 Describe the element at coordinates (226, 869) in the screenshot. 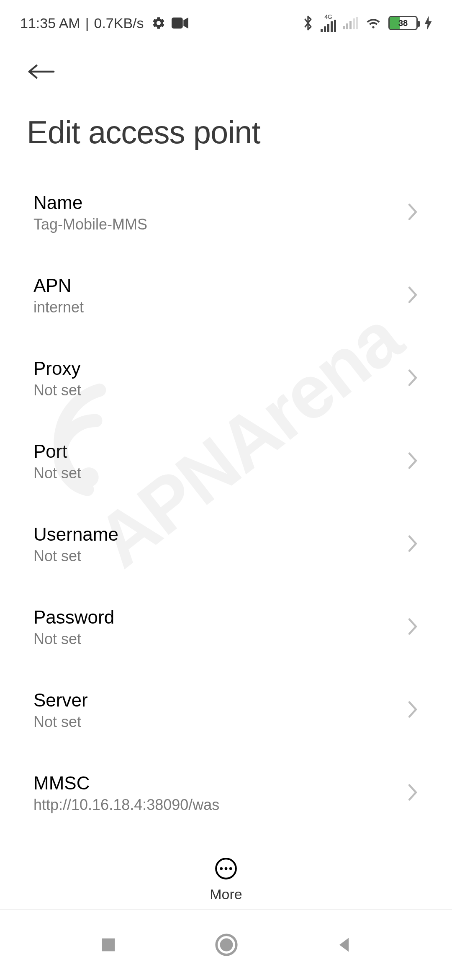

I see `more-button` at that location.